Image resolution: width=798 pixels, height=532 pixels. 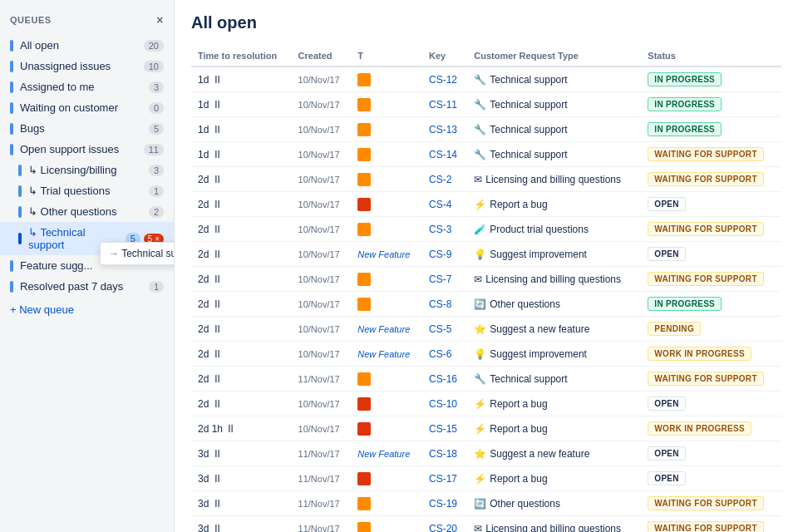 I want to click on bug-icon: ⚡, so click(x=480, y=479).